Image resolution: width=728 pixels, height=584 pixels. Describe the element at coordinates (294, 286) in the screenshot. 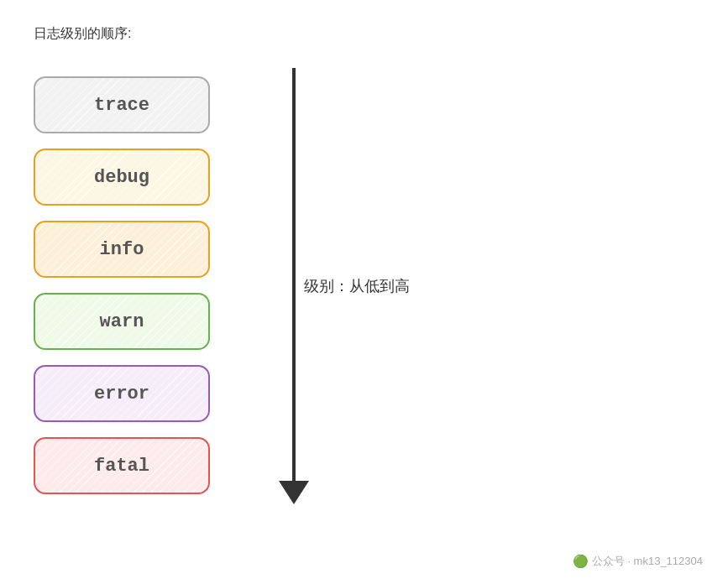

I see `arrow-section: 级别：从低到高` at that location.